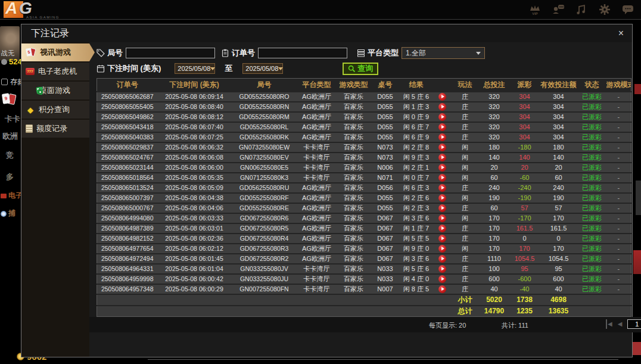 The height and width of the screenshot is (364, 641). Describe the element at coordinates (525, 290) in the screenshot. I see `cell-payout: -40` at that location.